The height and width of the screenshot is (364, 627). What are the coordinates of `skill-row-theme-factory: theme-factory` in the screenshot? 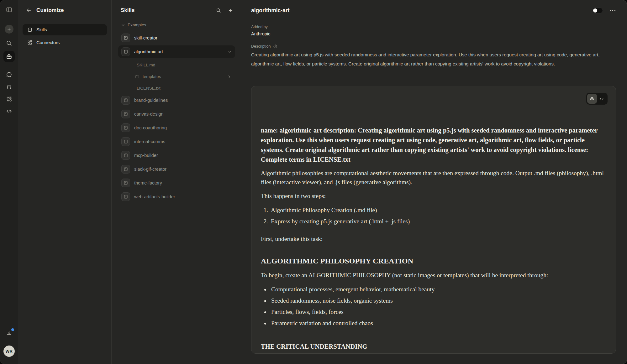 It's located at (177, 183).